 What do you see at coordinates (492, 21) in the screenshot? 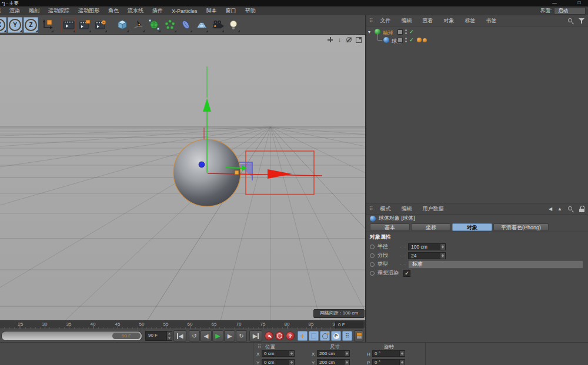
I see `om-menu-bookmarks: 书签` at bounding box center [492, 21].